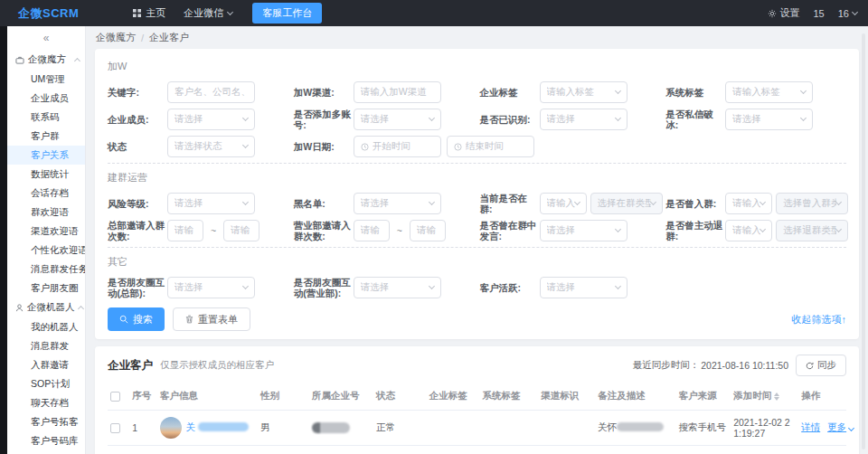  I want to click on select-all-checkbox, so click(116, 396).